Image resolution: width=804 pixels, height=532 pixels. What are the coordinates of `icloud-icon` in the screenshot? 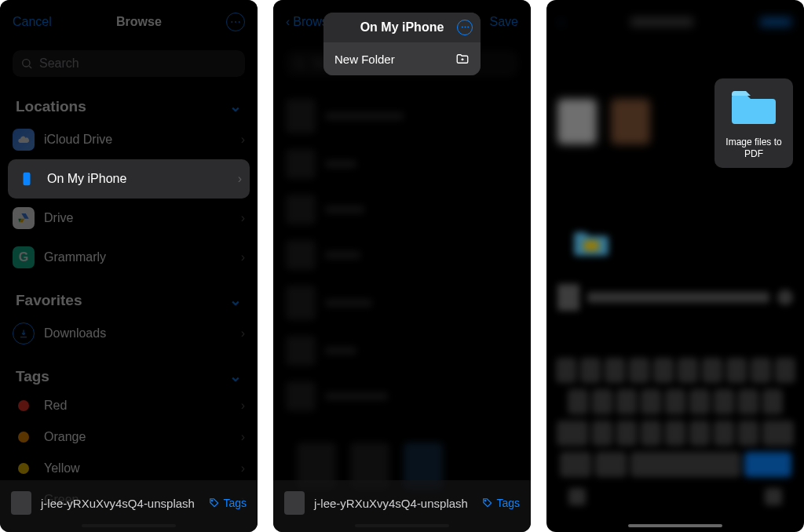 It's located at (24, 140).